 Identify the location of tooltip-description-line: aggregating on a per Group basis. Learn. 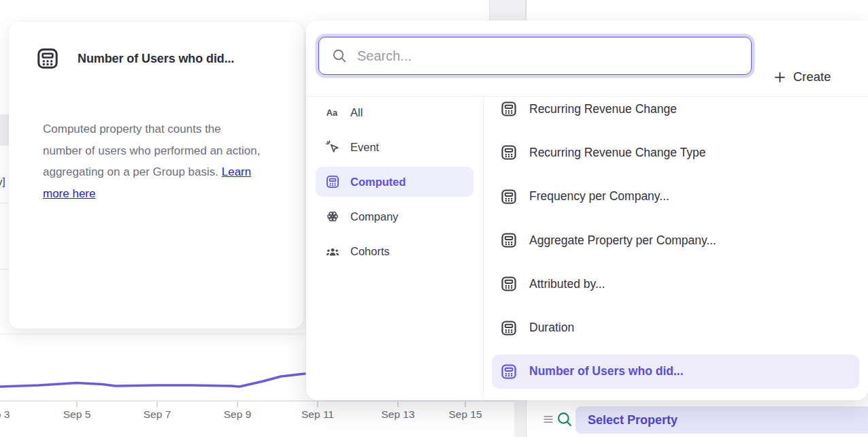
(167, 172).